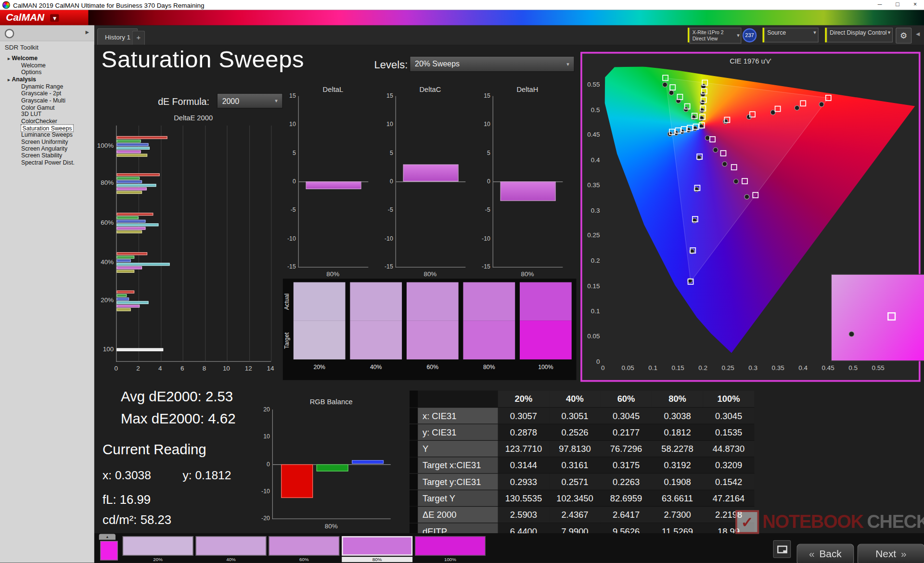 This screenshot has width=924, height=563. Describe the element at coordinates (47, 101) in the screenshot. I see `sidebar-item-grayscale-multi: Grayscale - Multi` at that location.